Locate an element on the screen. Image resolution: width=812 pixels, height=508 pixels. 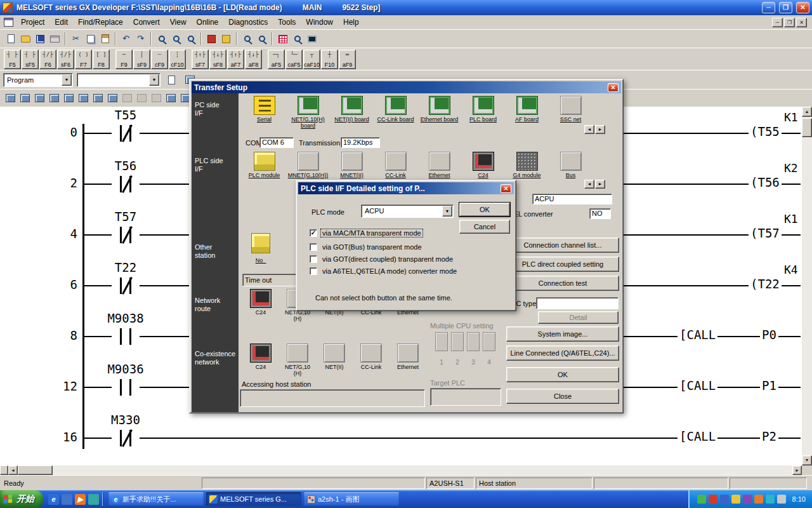
print-button is located at coordinates (55, 39).